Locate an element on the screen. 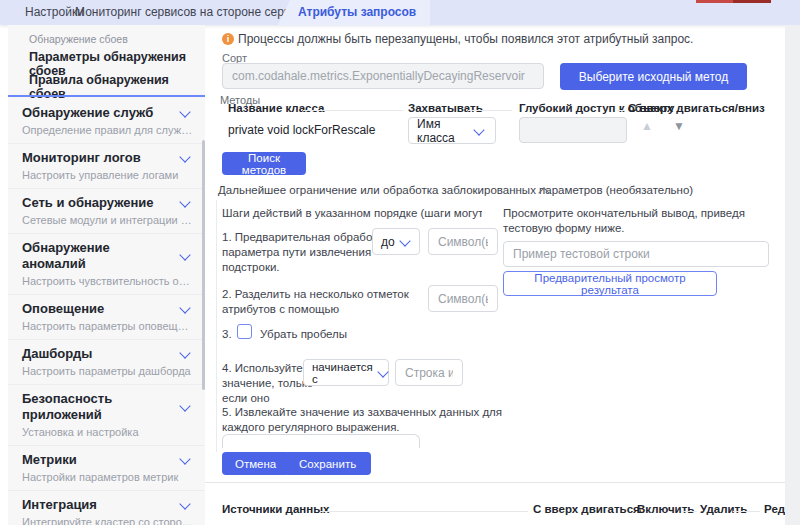 The image size is (800, 525). sidebar-item-network-discovery: Сеть и обнаружение Сетевые модули и инте… is located at coordinates (106, 210).